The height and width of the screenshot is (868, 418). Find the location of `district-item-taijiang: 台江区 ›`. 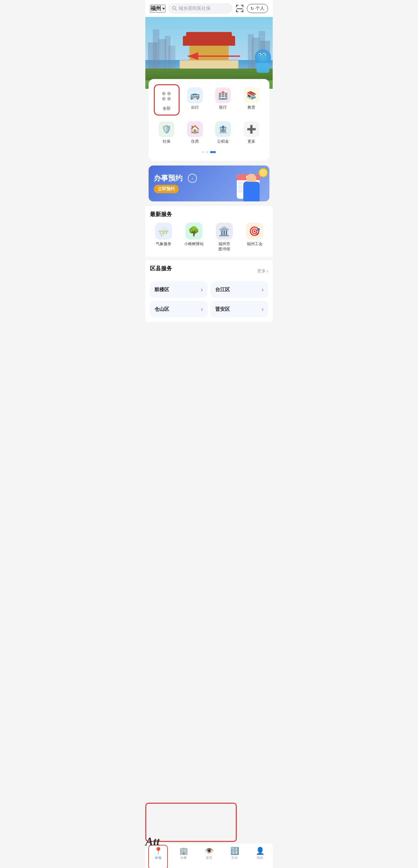

district-item-taijiang: 台江区 › is located at coordinates (239, 290).